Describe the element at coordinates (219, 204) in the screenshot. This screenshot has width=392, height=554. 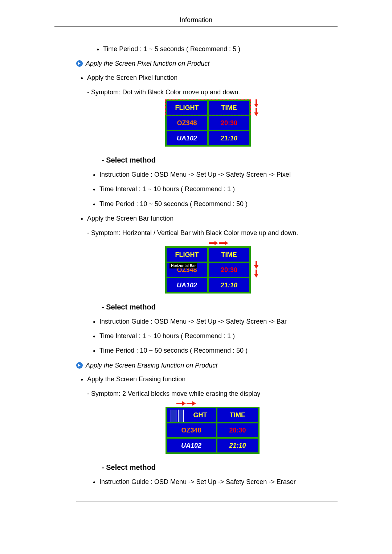
I see `pixel-time-period: Time Period : 10 ~ 50 seconds ( Recommen…` at that location.